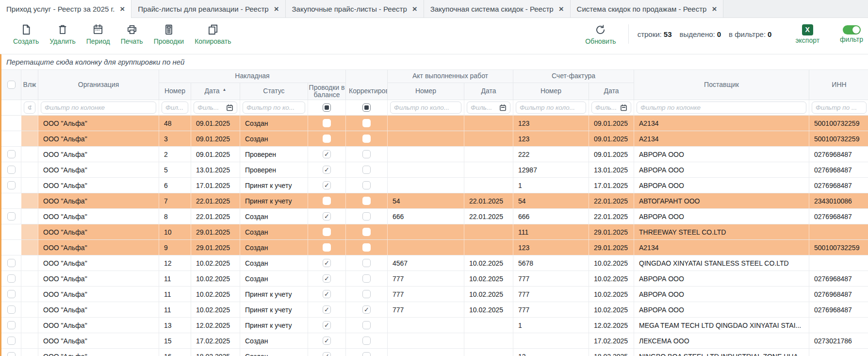 The image size is (868, 356). Describe the element at coordinates (225, 90) in the screenshot. I see `sort-ascending-icon: ▲` at that location.